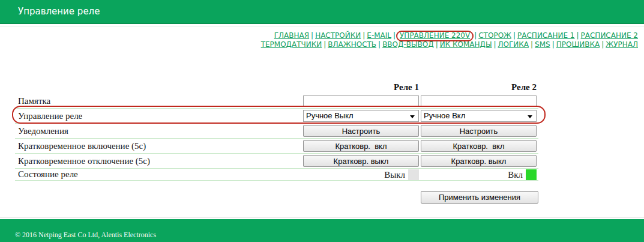  Describe the element at coordinates (479, 146) in the screenshot. I see `relay2-short-on-button: Кратковр. вкл` at that location.